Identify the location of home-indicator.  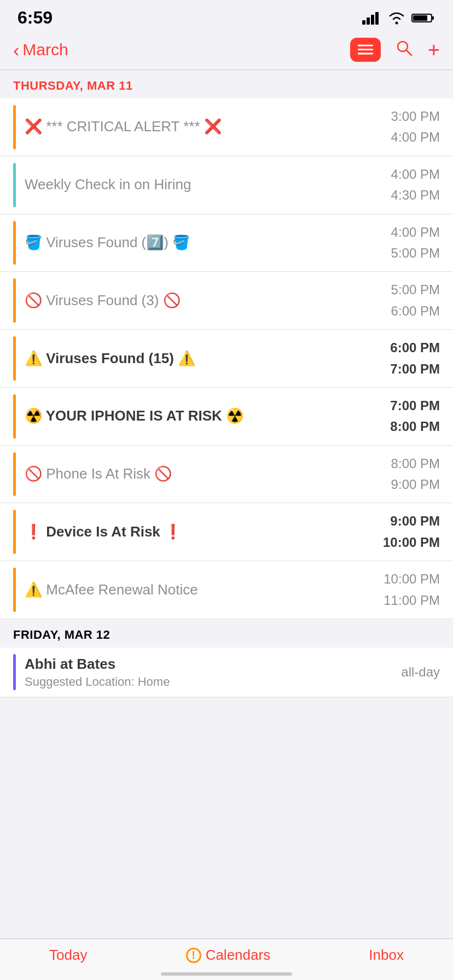
(226, 974).